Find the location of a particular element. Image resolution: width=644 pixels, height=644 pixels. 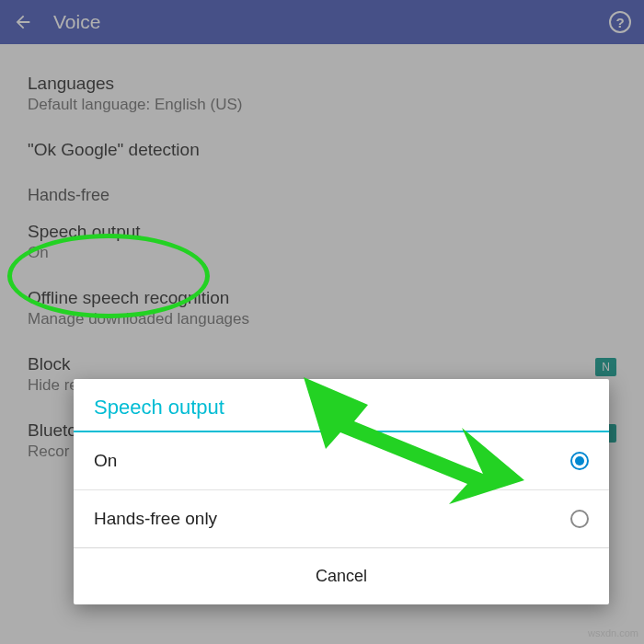

watermark: wsxdn.com is located at coordinates (613, 633).